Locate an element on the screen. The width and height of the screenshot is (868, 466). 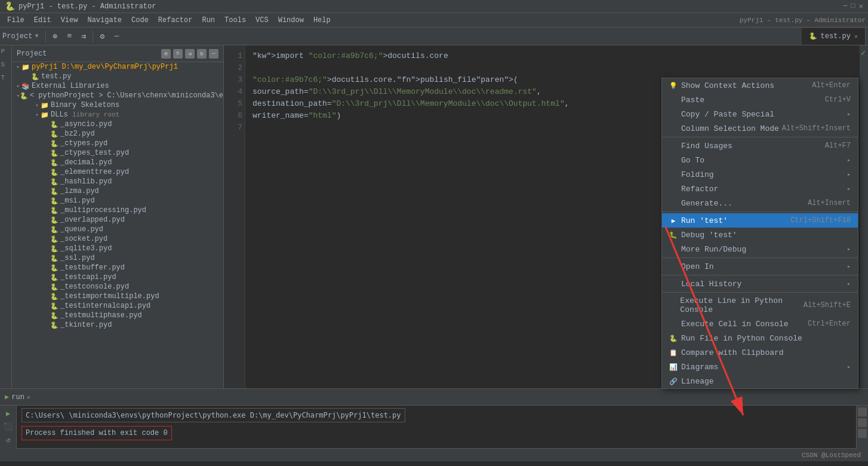
tree-item: 🐍_testcapi.pyd is located at coordinates (118, 277).